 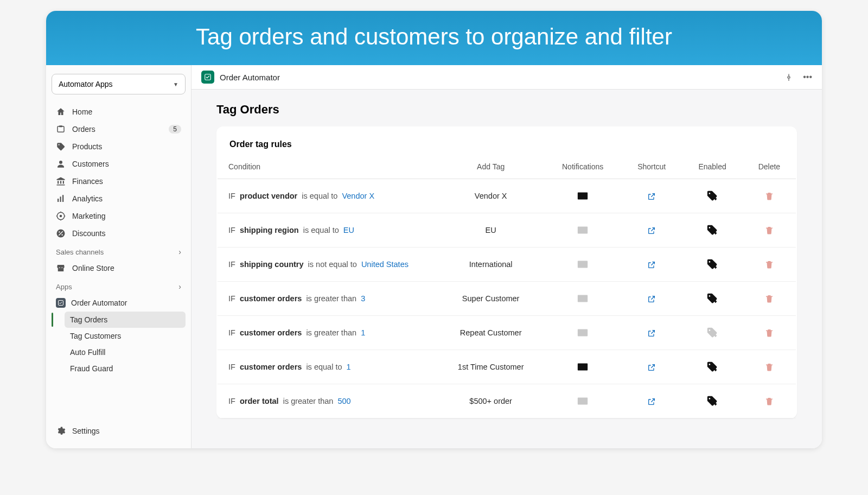 What do you see at coordinates (61, 268) in the screenshot?
I see `store-icon` at bounding box center [61, 268].